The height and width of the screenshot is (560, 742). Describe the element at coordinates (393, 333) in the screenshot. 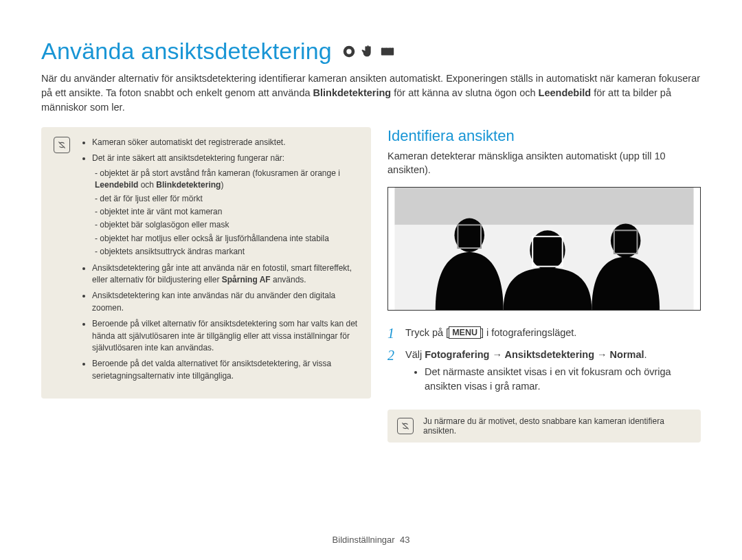

I see `step-number: 1` at that location.